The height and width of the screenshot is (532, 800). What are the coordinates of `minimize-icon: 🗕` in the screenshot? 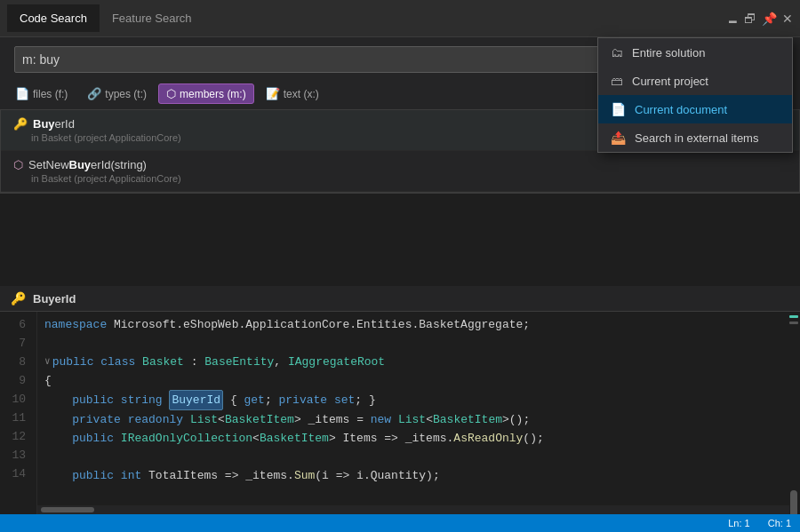 It's located at (732, 19).